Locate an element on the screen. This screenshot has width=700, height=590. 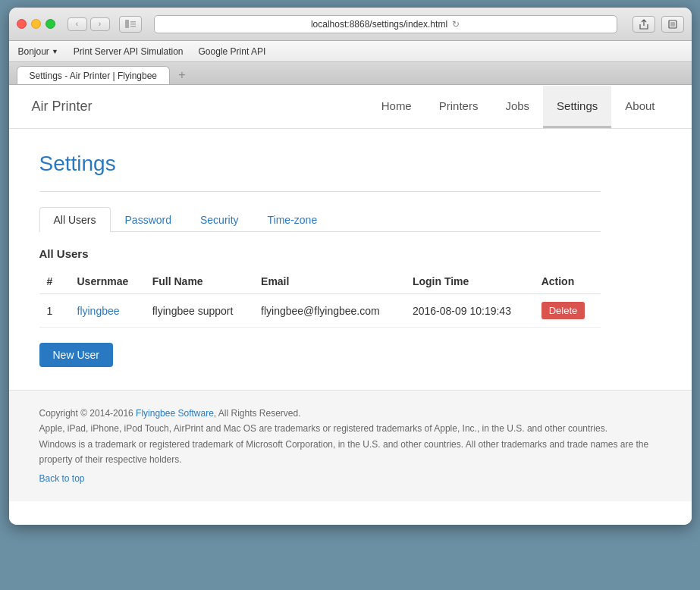
nav-jobs: Jobs is located at coordinates (517, 107).